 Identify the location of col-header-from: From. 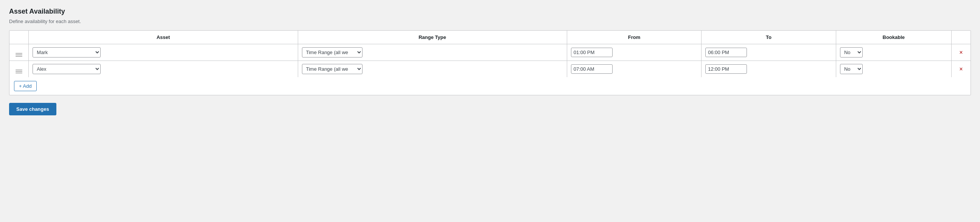
(634, 37).